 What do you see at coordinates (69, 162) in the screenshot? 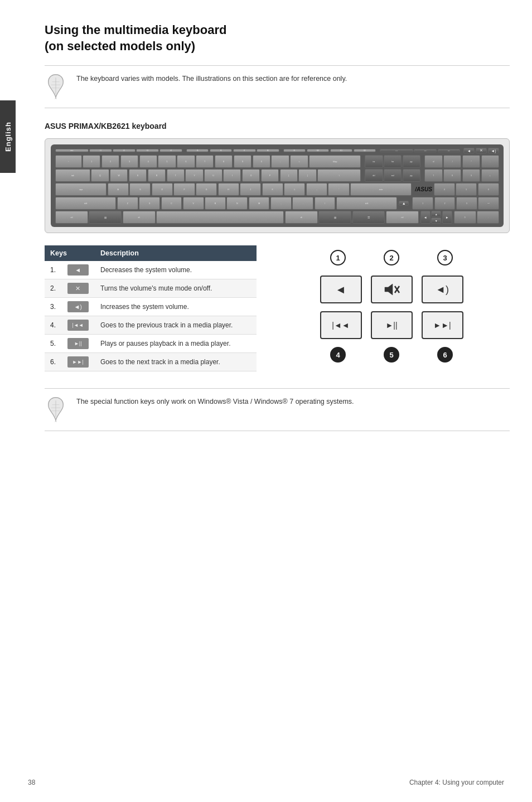
I see `tilde-key: ~` at bounding box center [69, 162].